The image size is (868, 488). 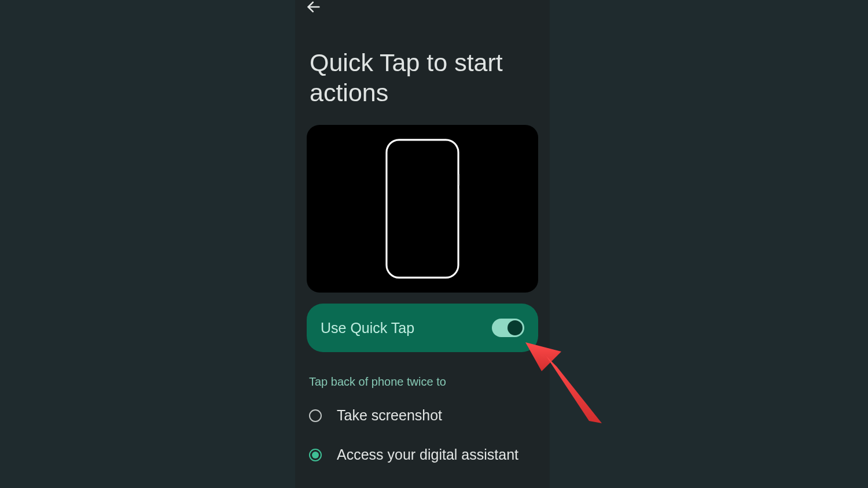 I want to click on use-quick-tap-row: Use Quick Tap, so click(x=422, y=328).